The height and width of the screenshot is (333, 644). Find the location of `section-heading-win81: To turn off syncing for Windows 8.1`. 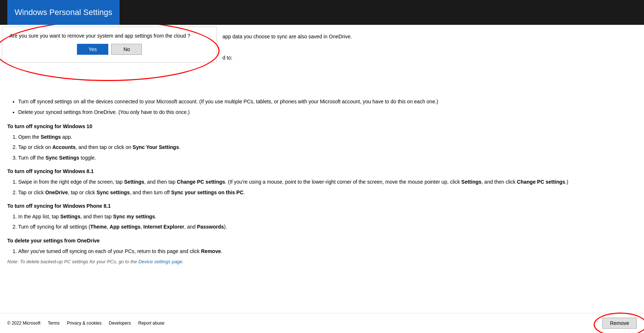

section-heading-win81: To turn off syncing for Windows 8.1 is located at coordinates (322, 171).